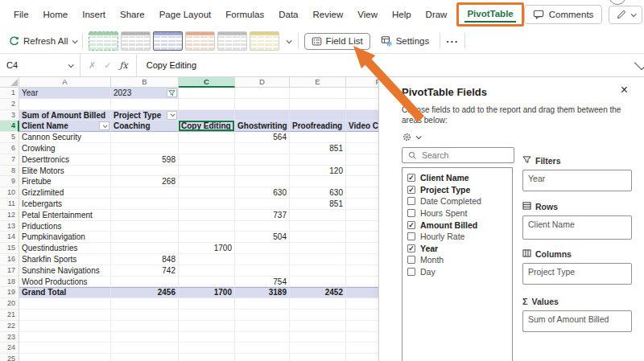 The width and height of the screenshot is (644, 361). Describe the element at coordinates (145, 149) in the screenshot. I see `cell-B6` at that location.